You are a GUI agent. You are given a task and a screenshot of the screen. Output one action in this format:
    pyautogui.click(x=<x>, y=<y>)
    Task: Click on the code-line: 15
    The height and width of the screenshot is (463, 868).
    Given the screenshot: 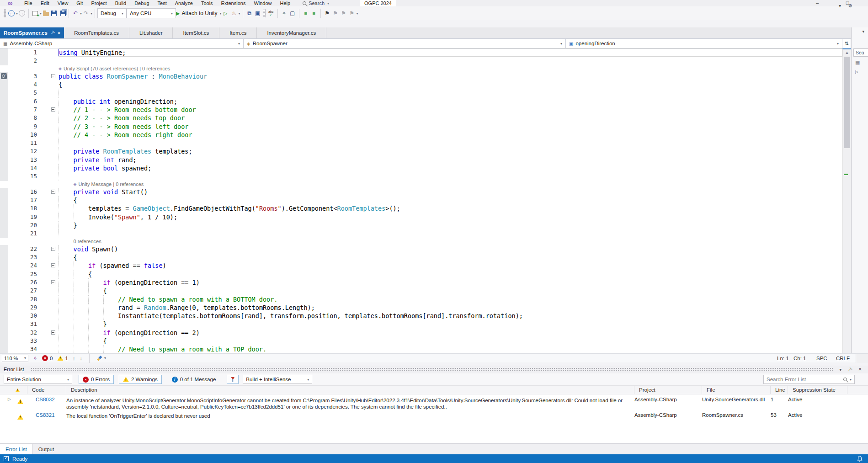 What is the action you would take?
    pyautogui.click(x=421, y=176)
    